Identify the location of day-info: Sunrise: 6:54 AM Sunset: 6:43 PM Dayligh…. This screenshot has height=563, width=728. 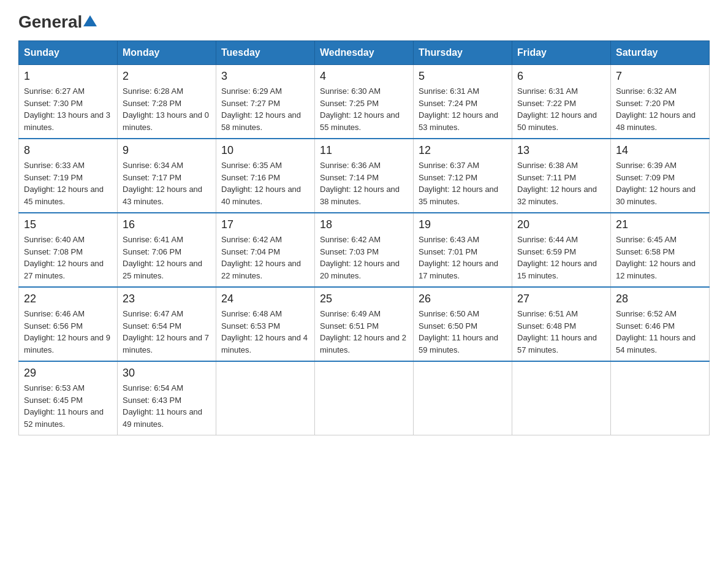
(167, 406).